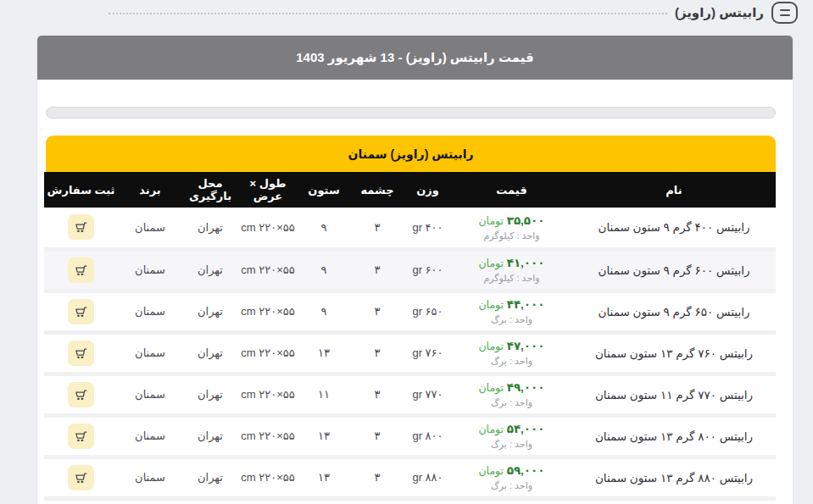 This screenshot has width=813, height=504. What do you see at coordinates (674, 229) in the screenshot?
I see `product-name: رابیتس ۴۰۰ گرم ۹ ستون سمنان` at bounding box center [674, 229].